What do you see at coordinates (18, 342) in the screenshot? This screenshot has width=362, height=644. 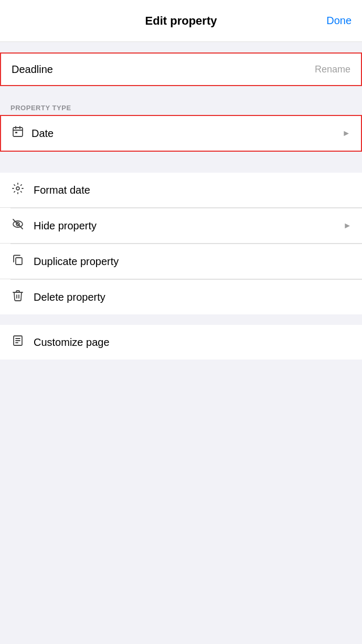 I see `customize-page-icon` at bounding box center [18, 342].